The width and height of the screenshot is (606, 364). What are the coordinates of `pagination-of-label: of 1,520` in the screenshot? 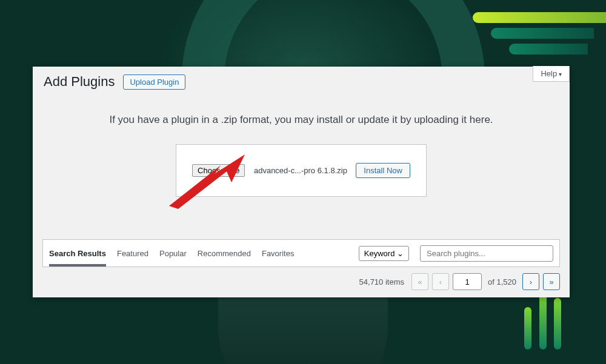 It's located at (502, 282).